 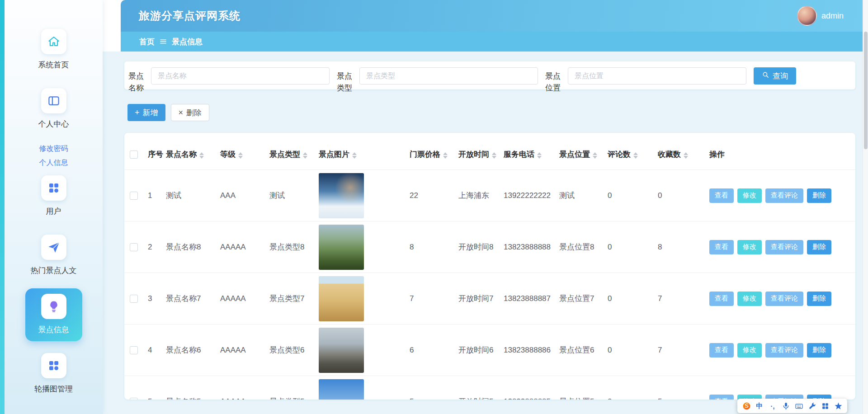 What do you see at coordinates (526, 153) in the screenshot?
I see `column-header-phone: 服务电话` at bounding box center [526, 153].